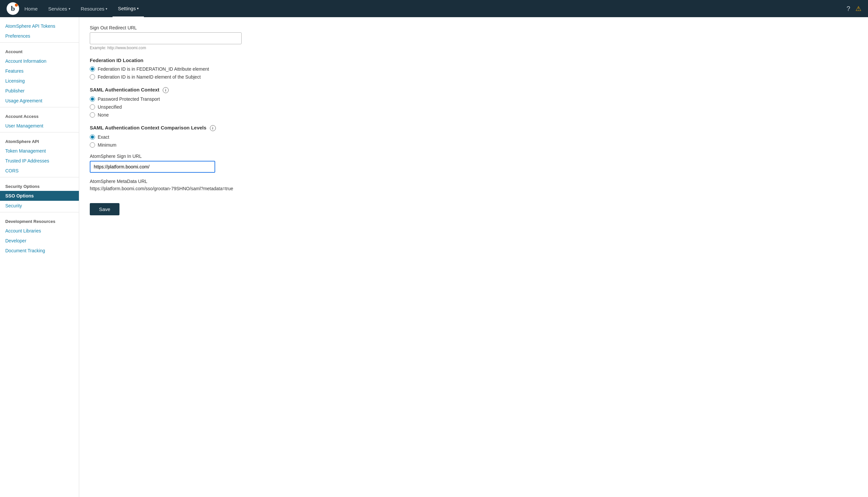  What do you see at coordinates (107, 145) in the screenshot?
I see `saml-comparison-option-1-label: Minimum` at bounding box center [107, 145].